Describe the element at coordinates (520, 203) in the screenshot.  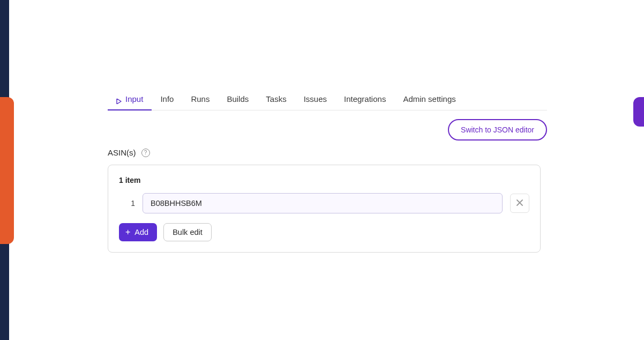
I see `remove-item-button` at that location.